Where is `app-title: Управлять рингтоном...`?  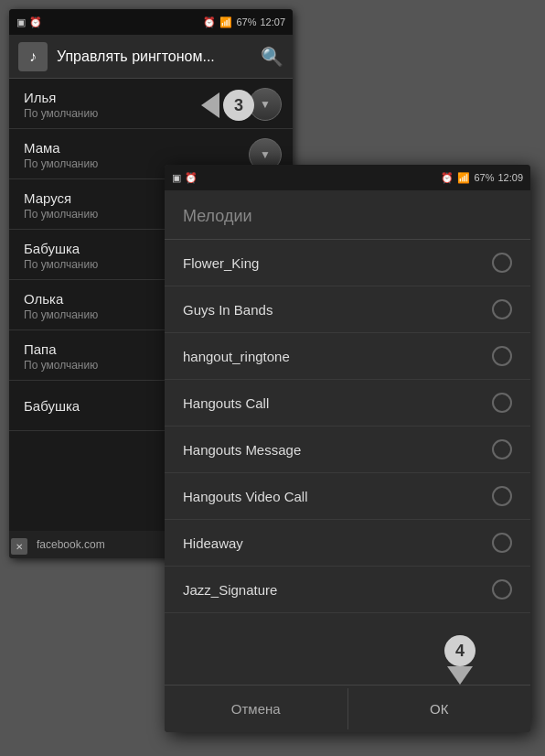 app-title: Управлять рингтоном... is located at coordinates (154, 57).